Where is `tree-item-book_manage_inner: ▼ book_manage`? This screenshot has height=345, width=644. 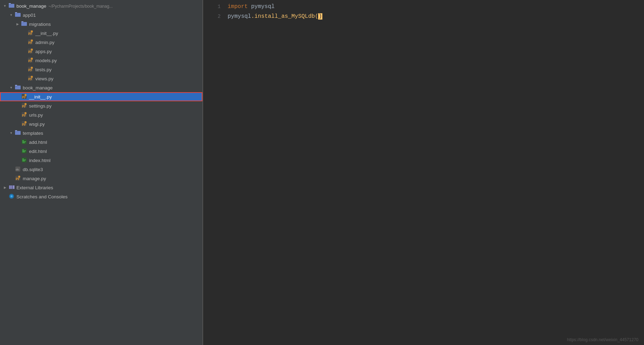 tree-item-book_manage_inner: ▼ book_manage is located at coordinates (101, 88).